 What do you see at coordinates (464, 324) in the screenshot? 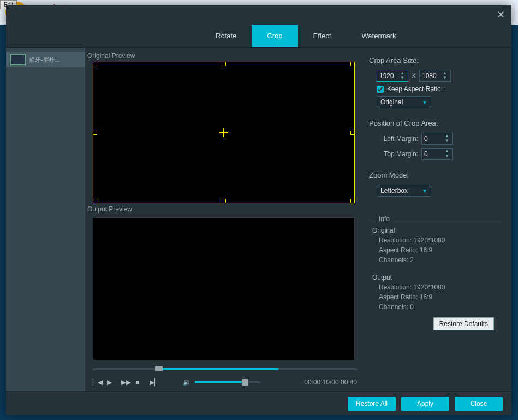
I see `restore-defaults-button: Restore Defaults` at bounding box center [464, 324].